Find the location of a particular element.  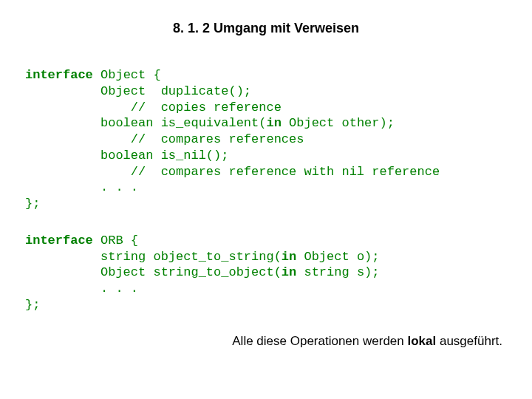

code-text: Object o); is located at coordinates (338, 257).